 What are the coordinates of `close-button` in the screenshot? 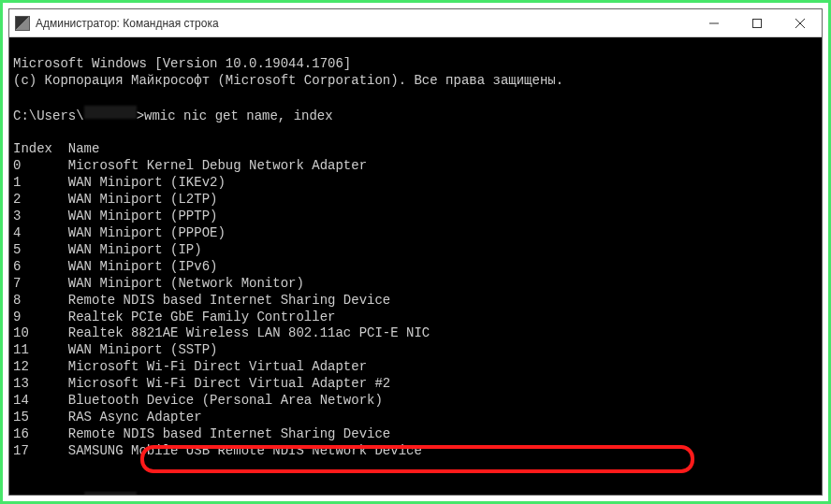 It's located at (800, 22).